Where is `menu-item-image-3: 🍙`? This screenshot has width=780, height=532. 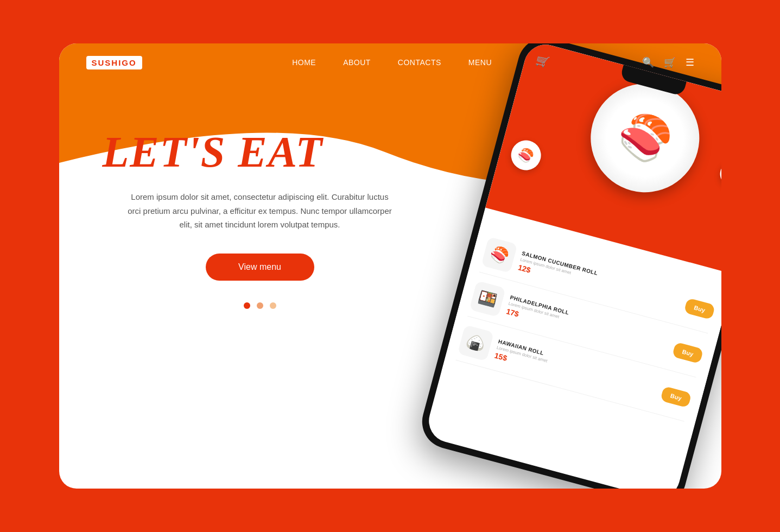
menu-item-image-3: 🍙 is located at coordinates (475, 343).